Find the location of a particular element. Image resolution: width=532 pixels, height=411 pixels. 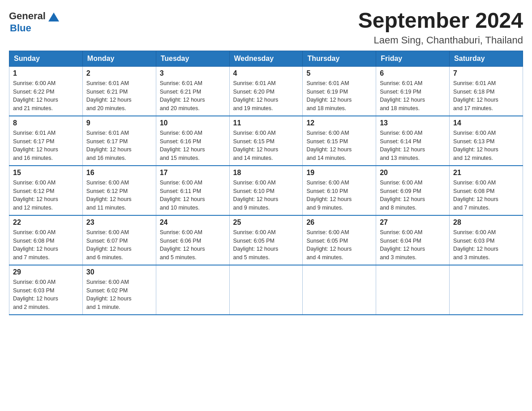

calendar-week-row: 22Sunrise: 6:00 AMSunset: 6:08 PMDayligh… is located at coordinates (266, 240).